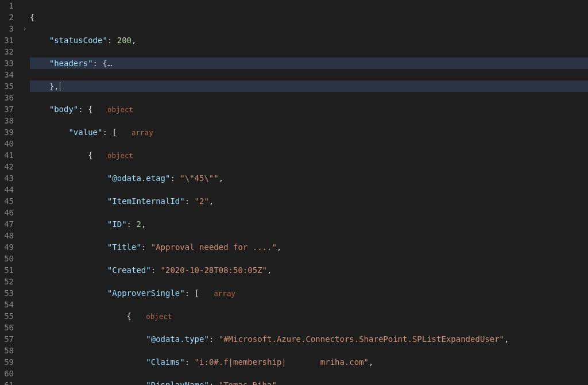  What do you see at coordinates (7, 236) in the screenshot?
I see `line-number: 48` at bounding box center [7, 236].